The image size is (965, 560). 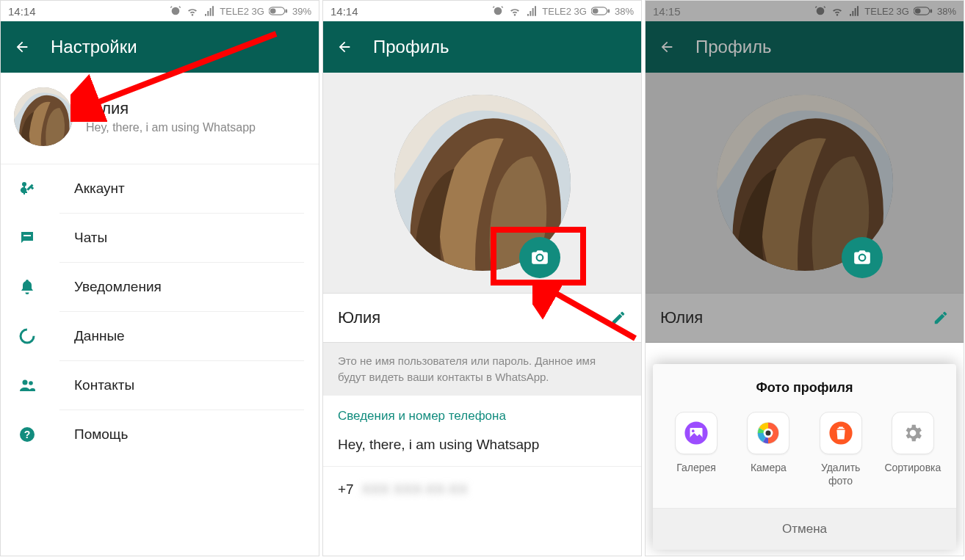 I want to click on name-hint: Это не имя пользователя или пароль. Данн…, so click(x=482, y=369).